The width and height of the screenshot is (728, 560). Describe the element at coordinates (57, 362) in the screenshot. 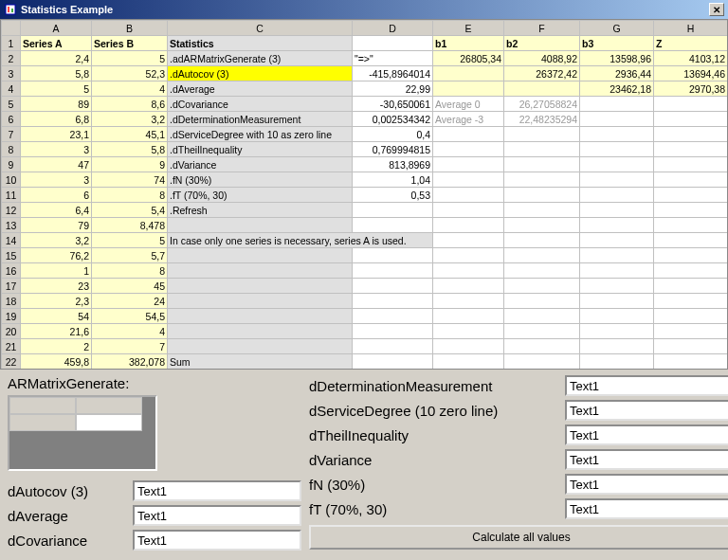

I see `cell-A22: 459,8` at that location.